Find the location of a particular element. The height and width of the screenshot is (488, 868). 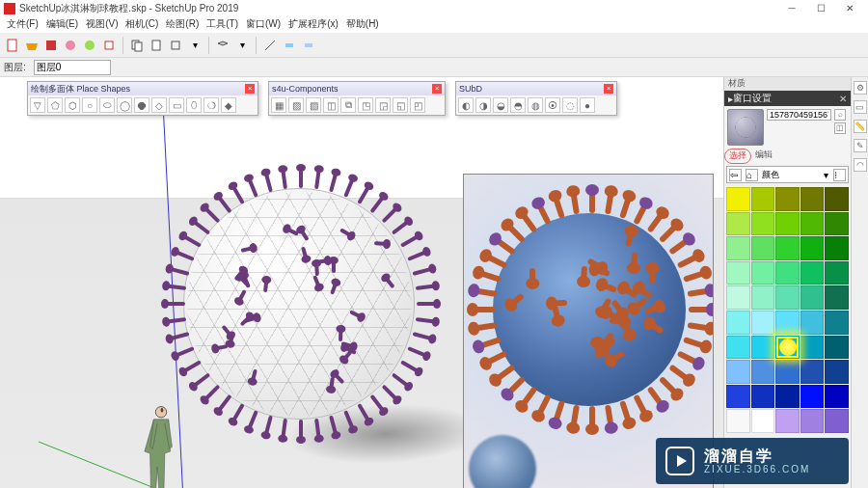

tray-close-icon: ✕ is located at coordinates (843, 98).